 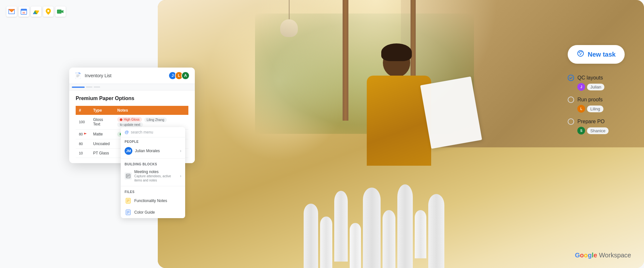 I want to click on col-notes: Notes, so click(x=151, y=110).